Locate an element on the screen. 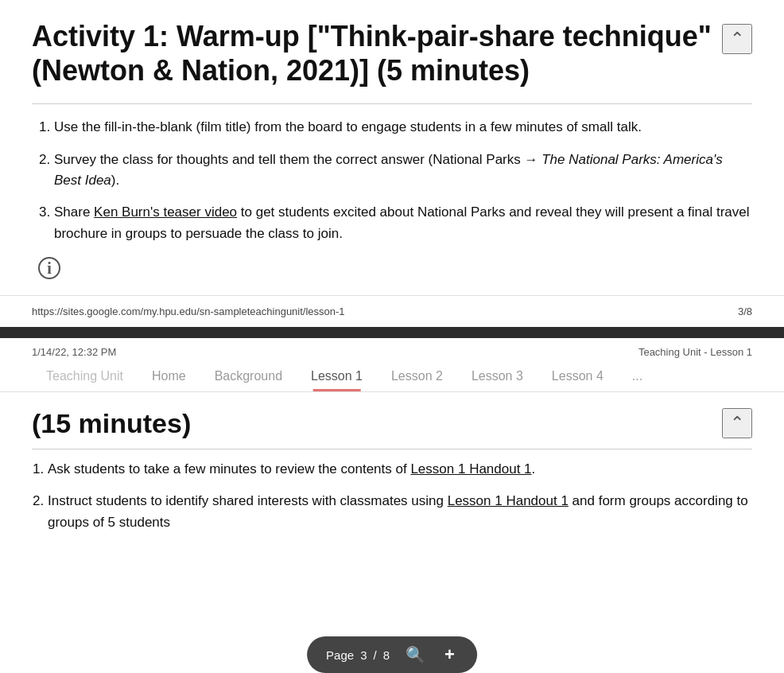 The height and width of the screenshot is (673, 784). navigation-bar: Teaching Unit Home Background Lesson 1 L… is located at coordinates (392, 377).